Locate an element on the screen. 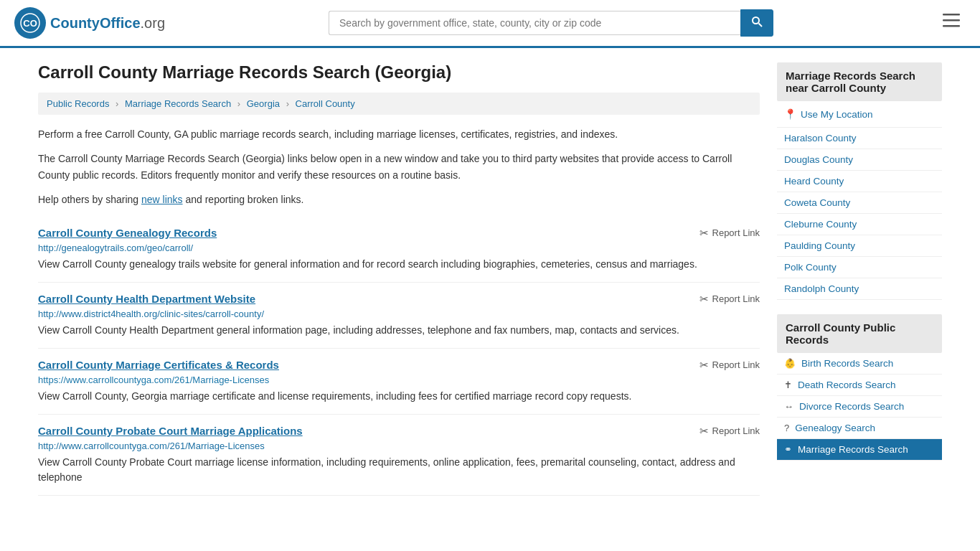 The image size is (980, 551). svg-text: CO is located at coordinates (30, 23).